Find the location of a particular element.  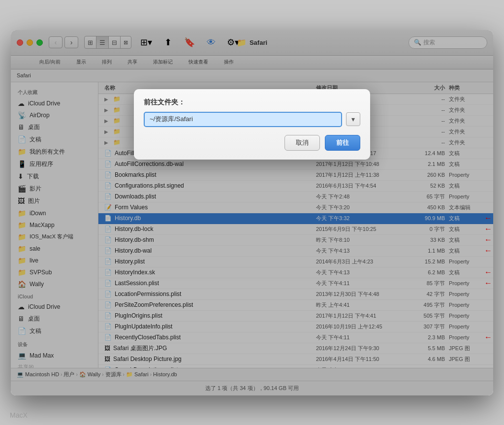

modal-input-row: ▾ is located at coordinates (252, 123).